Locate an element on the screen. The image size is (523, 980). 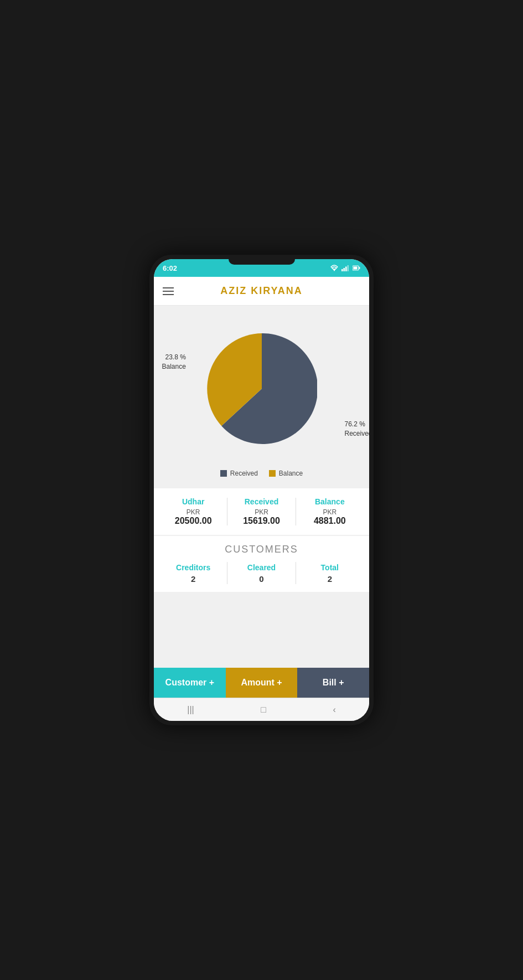
signal-icon is located at coordinates (345, 268).